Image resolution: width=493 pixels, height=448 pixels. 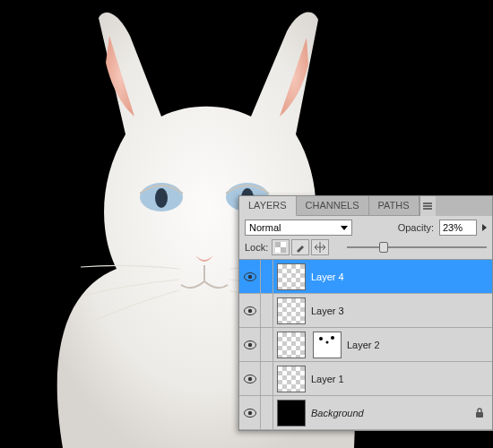 What do you see at coordinates (409, 345) in the screenshot?
I see `layer-name: Layer 2` at bounding box center [409, 345].